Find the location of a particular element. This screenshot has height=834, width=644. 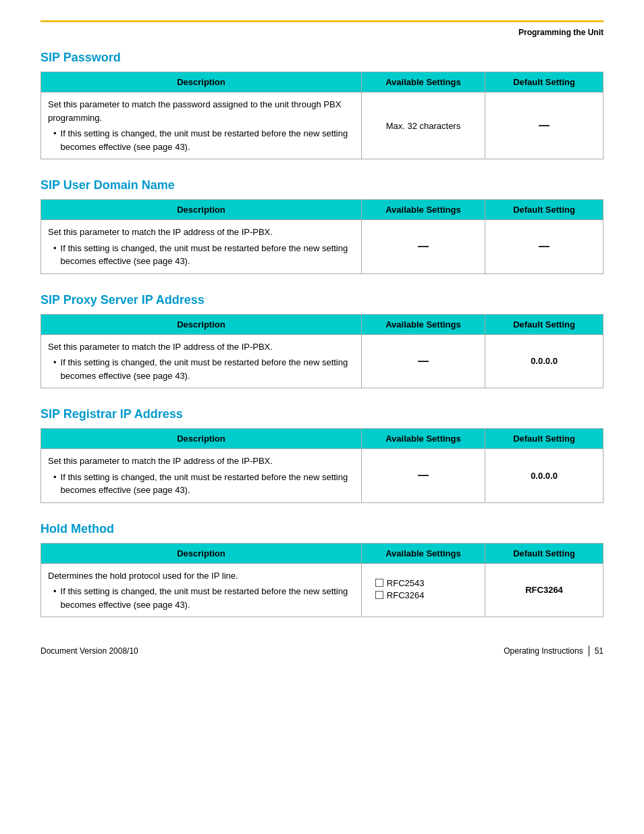

default-value-2: 0.0.0.0 is located at coordinates (544, 361).